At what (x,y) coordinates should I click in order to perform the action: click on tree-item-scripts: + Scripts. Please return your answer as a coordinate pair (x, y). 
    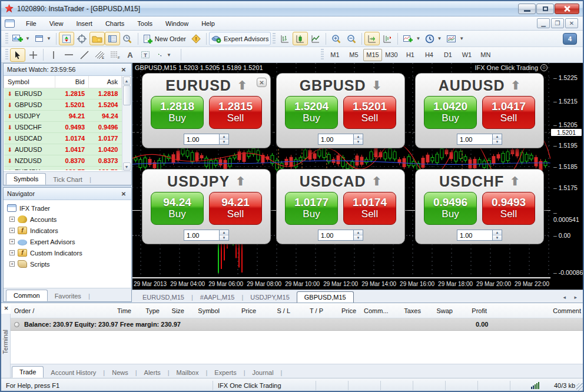
    Looking at the image, I should click on (69, 264).